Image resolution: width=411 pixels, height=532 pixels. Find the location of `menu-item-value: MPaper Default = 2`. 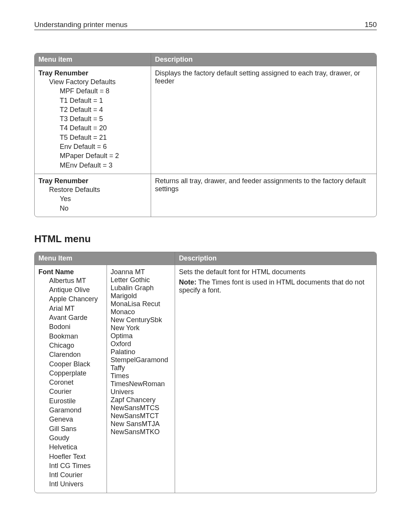

menu-item-value: MPaper Default = 2 is located at coordinates (93, 156).